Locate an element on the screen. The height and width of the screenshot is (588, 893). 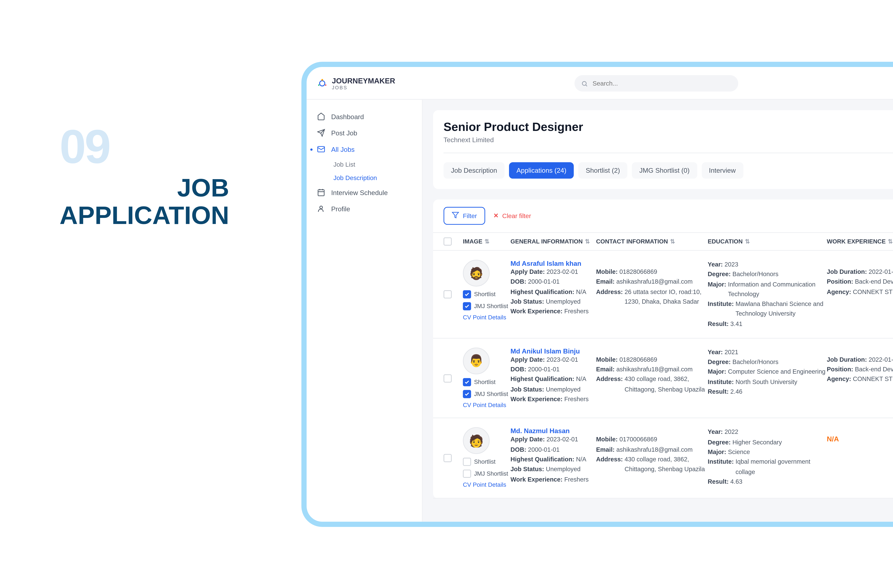
sidebar: Dashboard Post Job All Jobs Job List Job… is located at coordinates (365, 311).